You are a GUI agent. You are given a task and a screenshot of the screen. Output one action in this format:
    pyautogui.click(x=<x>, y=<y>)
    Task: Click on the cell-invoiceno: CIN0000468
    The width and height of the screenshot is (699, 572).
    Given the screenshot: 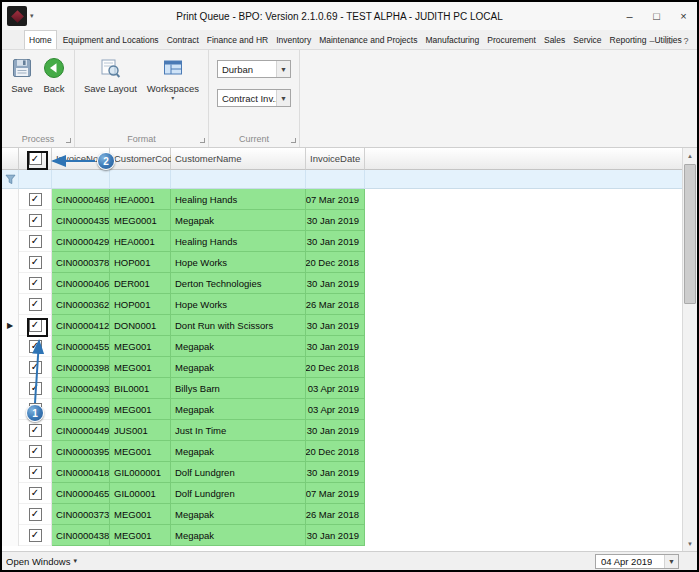 What is the action you would take?
    pyautogui.click(x=81, y=200)
    